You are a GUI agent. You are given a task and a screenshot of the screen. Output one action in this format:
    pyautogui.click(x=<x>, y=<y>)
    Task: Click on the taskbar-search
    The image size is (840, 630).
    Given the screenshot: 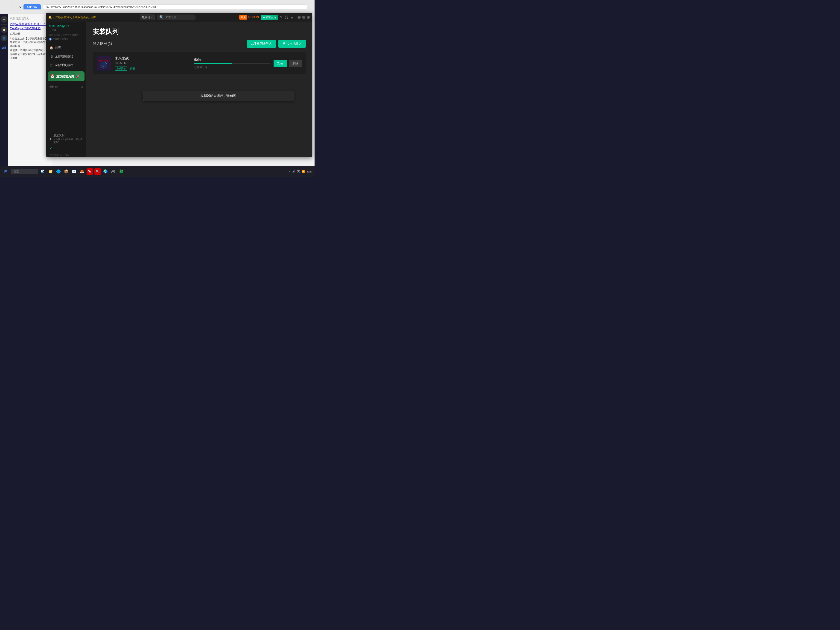 What is the action you would take?
    pyautogui.click(x=24, y=172)
    